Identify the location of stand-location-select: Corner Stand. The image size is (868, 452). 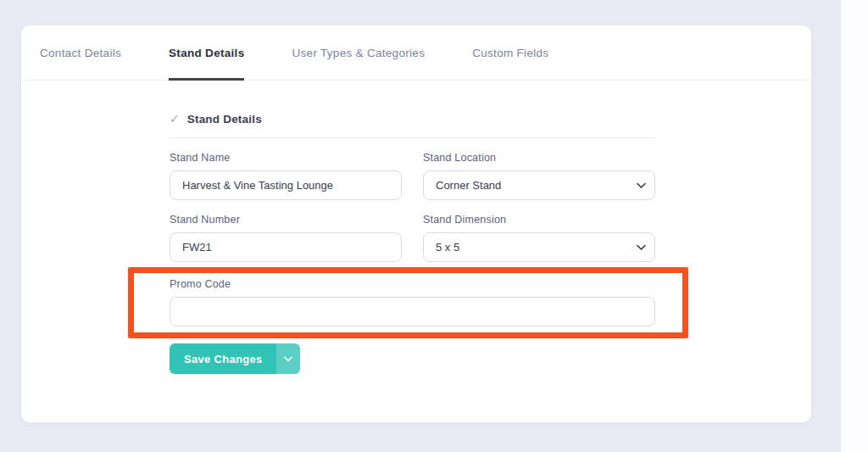
(539, 185).